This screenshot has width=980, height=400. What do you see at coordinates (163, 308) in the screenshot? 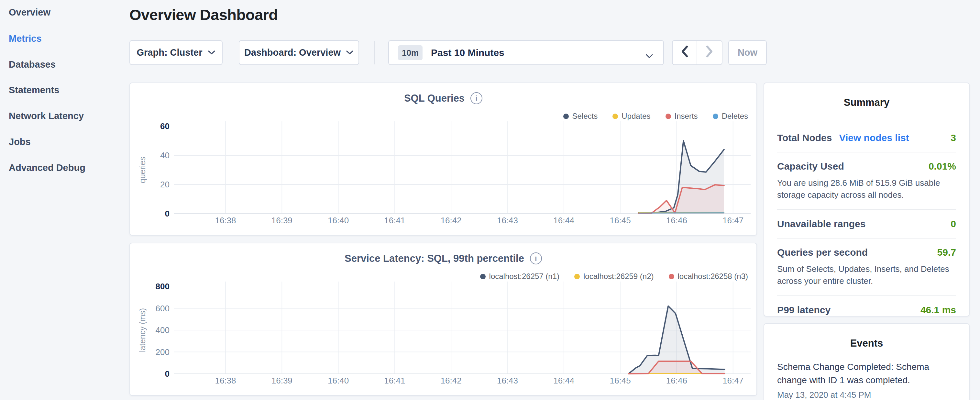
I see `svg-text: 600` at bounding box center [163, 308].